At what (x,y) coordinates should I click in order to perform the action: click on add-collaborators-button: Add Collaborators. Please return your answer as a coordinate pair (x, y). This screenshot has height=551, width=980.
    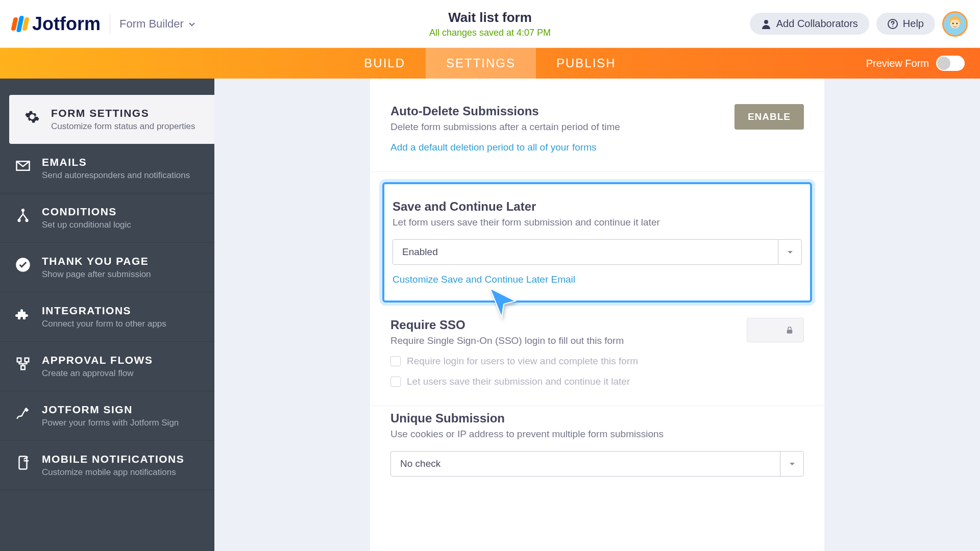
    Looking at the image, I should click on (810, 23).